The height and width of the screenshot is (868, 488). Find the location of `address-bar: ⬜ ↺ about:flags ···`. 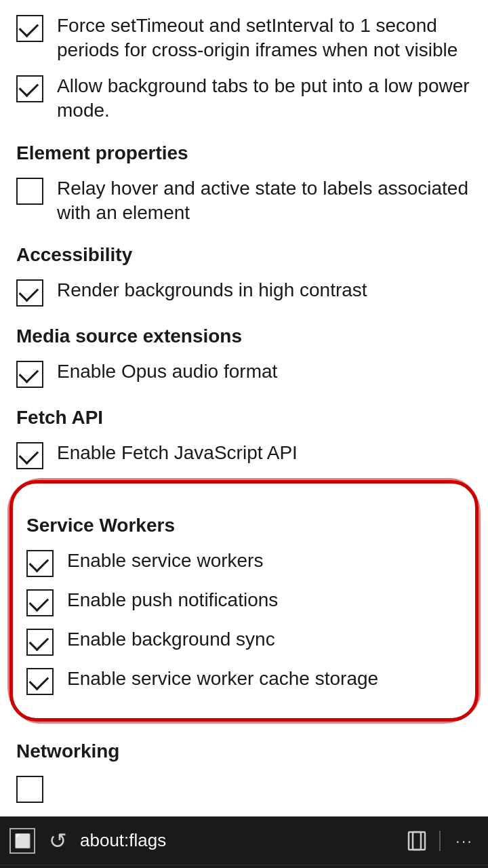

address-bar: ⬜ ↺ about:flags ··· is located at coordinates (244, 841).